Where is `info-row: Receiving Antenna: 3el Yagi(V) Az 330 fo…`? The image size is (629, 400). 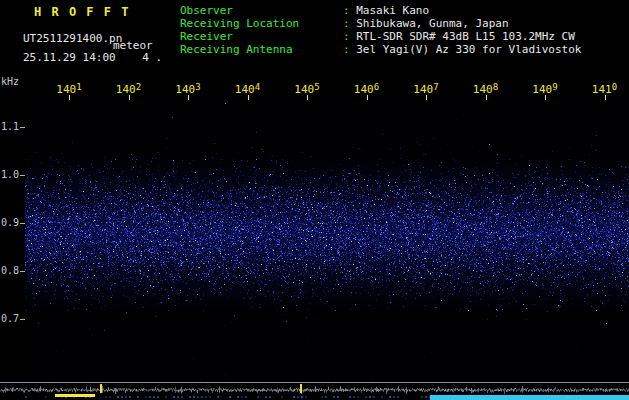
info-row: Receiving Antenna: 3el Yagi(V) Az 330 fo… is located at coordinates (380, 50).